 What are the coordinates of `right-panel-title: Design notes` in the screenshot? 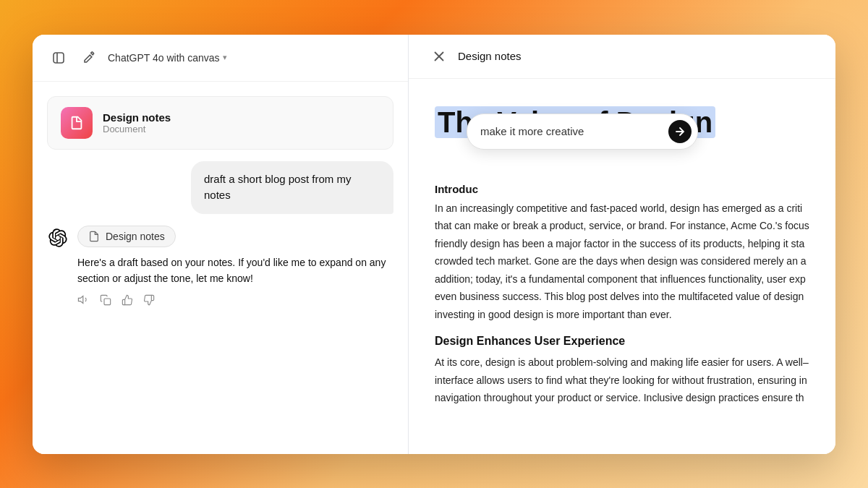 It's located at (490, 56).